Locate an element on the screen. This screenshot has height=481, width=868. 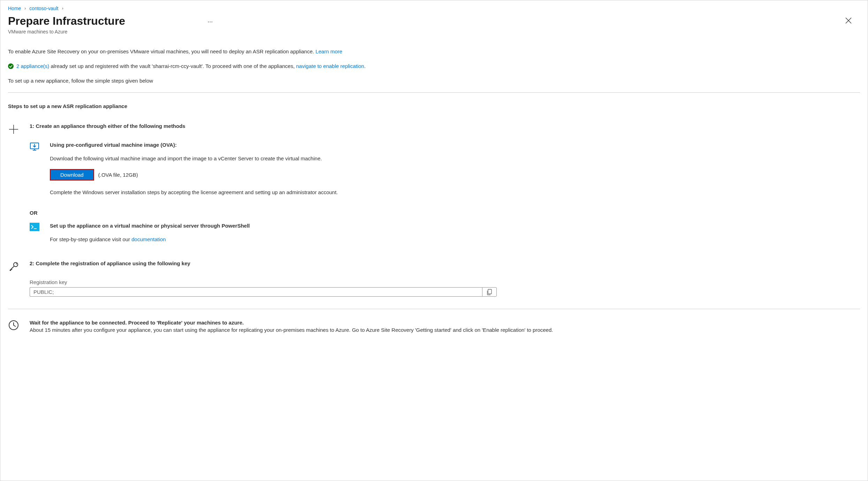
powershell-icon is located at coordinates (35, 228).